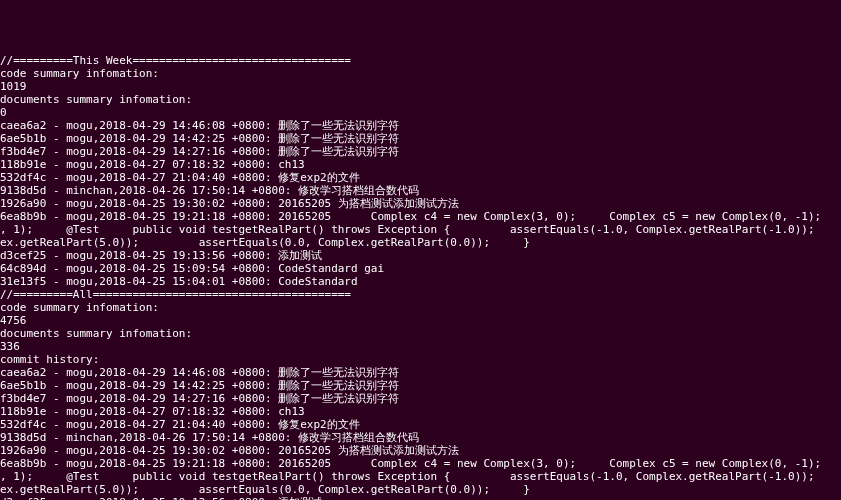  I want to click on terminal-line: 336, so click(420, 346).